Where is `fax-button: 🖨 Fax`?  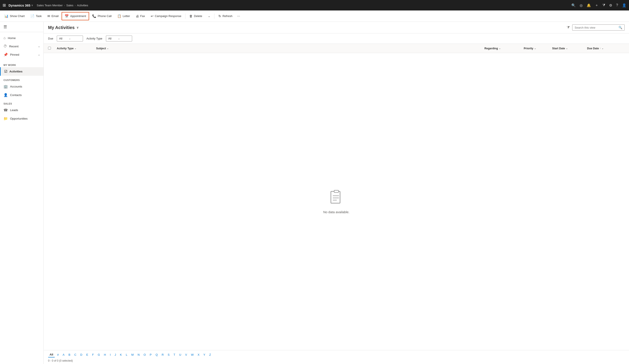 fax-button: 🖨 Fax is located at coordinates (140, 16).